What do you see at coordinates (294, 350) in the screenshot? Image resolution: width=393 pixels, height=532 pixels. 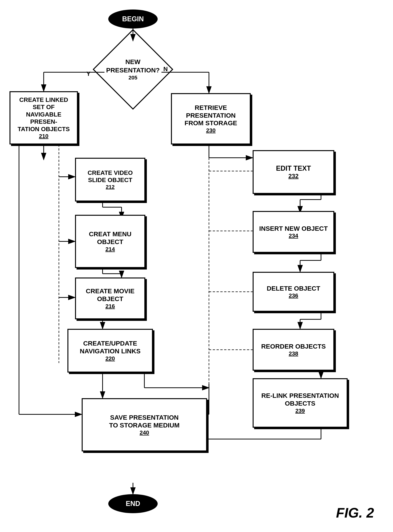 I see `reorder-objects-node: REORDER OBJECTS 238` at bounding box center [294, 350].